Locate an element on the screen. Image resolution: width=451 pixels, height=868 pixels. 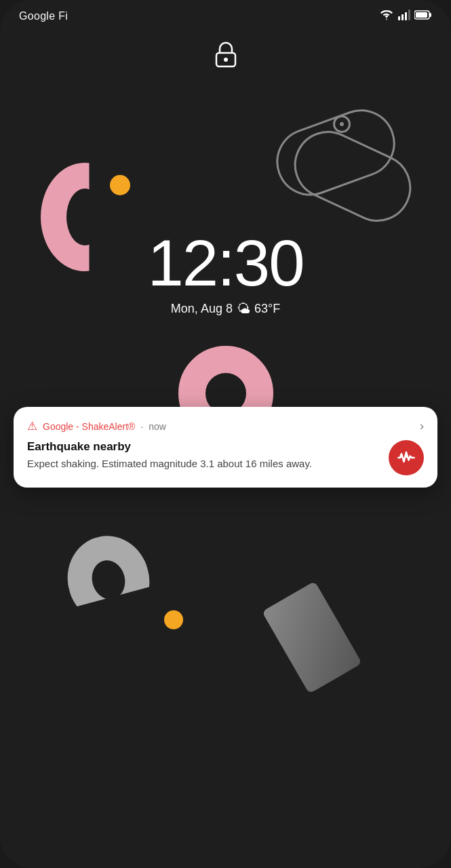
notification-source: ⚠ Google - ShakeAlert® · now is located at coordinates (96, 426).